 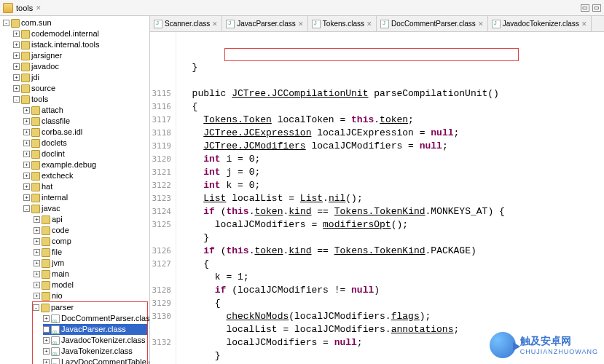 What do you see at coordinates (82, 99) in the screenshot?
I see `tree-item: -tools` at bounding box center [82, 99].